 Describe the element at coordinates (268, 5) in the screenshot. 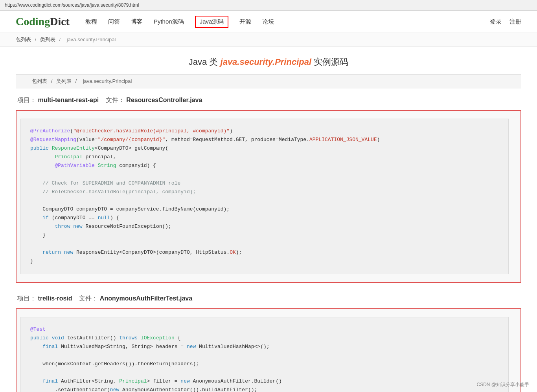

I see `browser-bar: https://www.codingdict.com/sources/java/…` at that location.